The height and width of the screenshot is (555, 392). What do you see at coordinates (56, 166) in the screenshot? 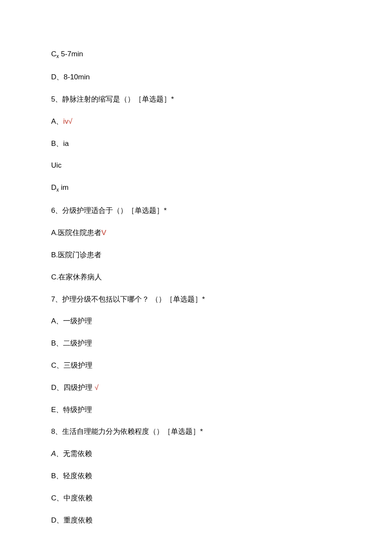
I see `text: Uic` at bounding box center [56, 166].